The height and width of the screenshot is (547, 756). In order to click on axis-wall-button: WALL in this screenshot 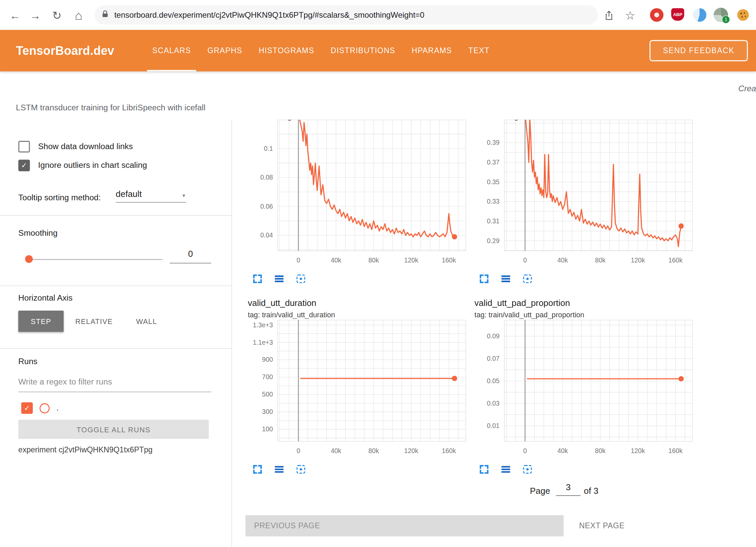, I will do `click(146, 321)`.